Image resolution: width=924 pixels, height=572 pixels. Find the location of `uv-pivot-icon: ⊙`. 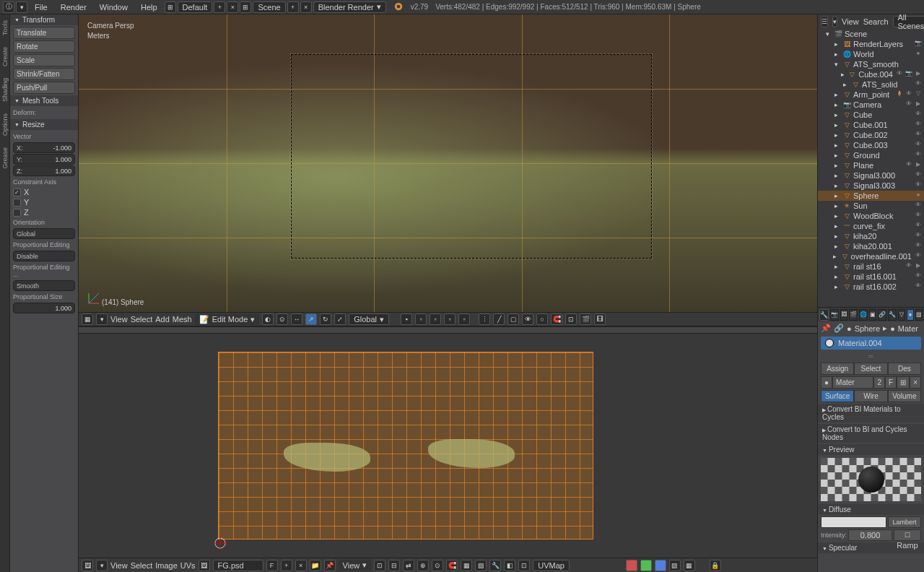

uv-pivot-icon: ⊙ is located at coordinates (437, 566).